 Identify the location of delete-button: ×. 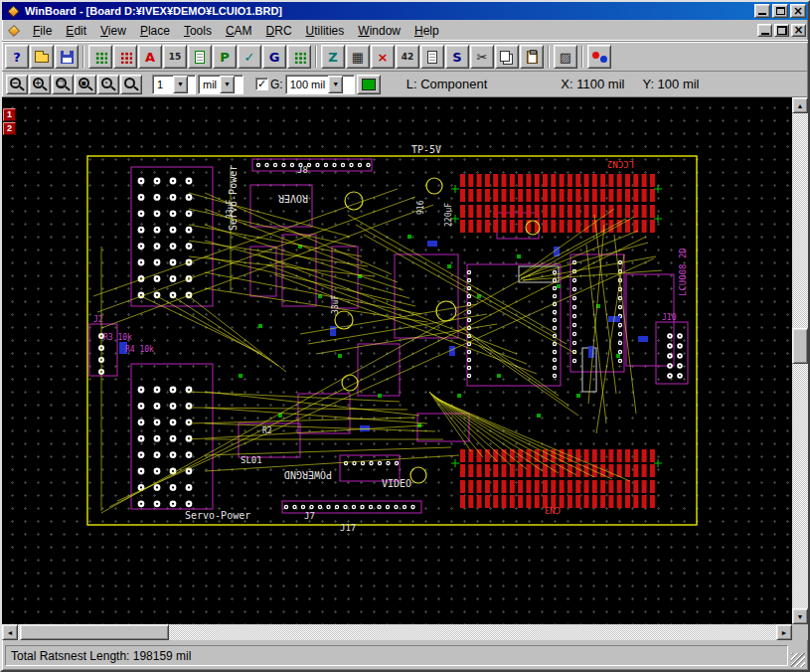
(383, 57).